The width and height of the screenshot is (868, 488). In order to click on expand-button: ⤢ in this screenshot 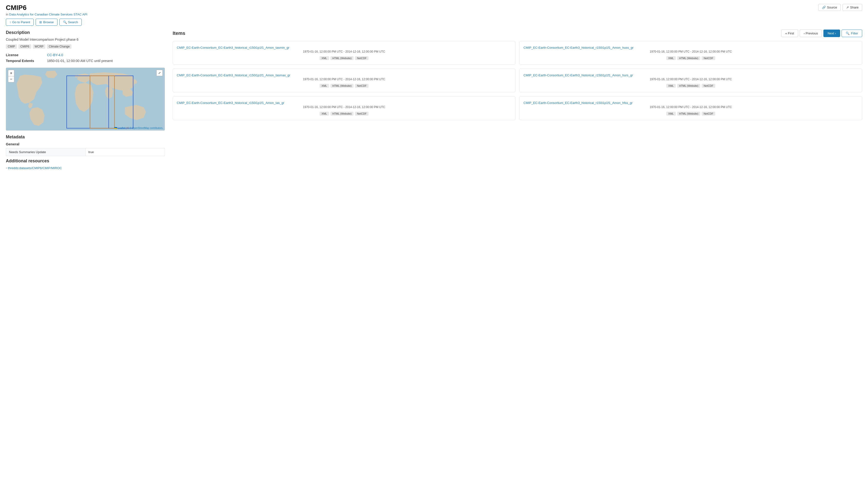, I will do `click(160, 73)`.